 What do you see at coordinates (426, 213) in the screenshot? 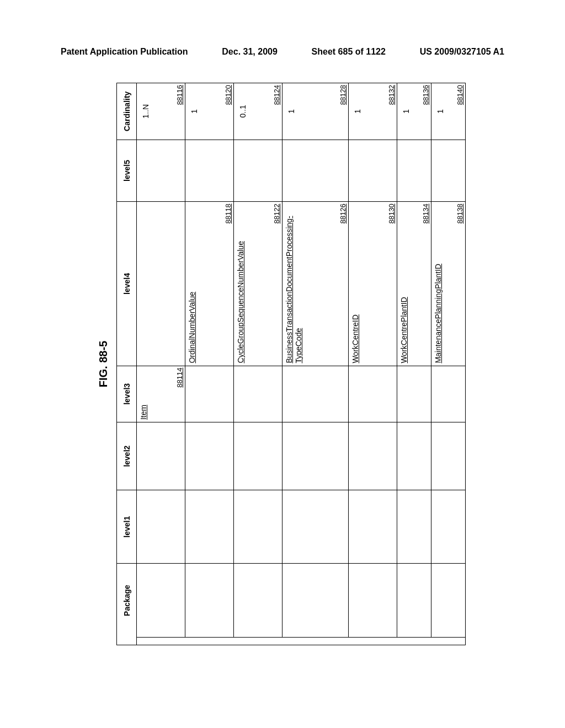
I see `level4-ref: 88134` at bounding box center [426, 213].